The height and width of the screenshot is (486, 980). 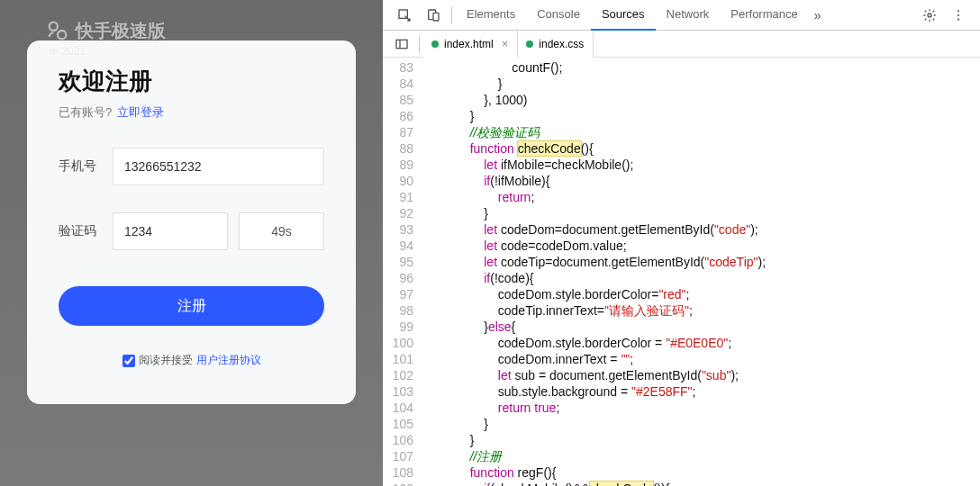 What do you see at coordinates (121, 31) in the screenshot?
I see `brand-name: 快手极速版` at bounding box center [121, 31].